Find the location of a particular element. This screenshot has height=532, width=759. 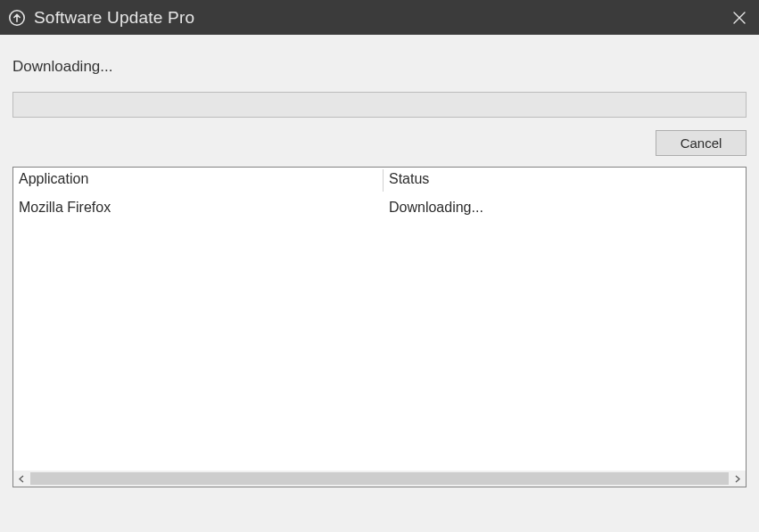

cell-status: Downloading... is located at coordinates (565, 208).